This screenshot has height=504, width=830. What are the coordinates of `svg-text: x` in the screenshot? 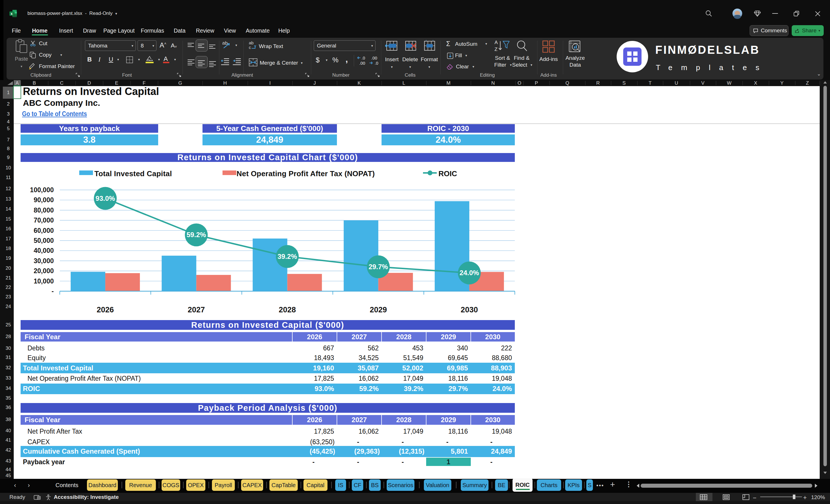 It's located at (11, 14).